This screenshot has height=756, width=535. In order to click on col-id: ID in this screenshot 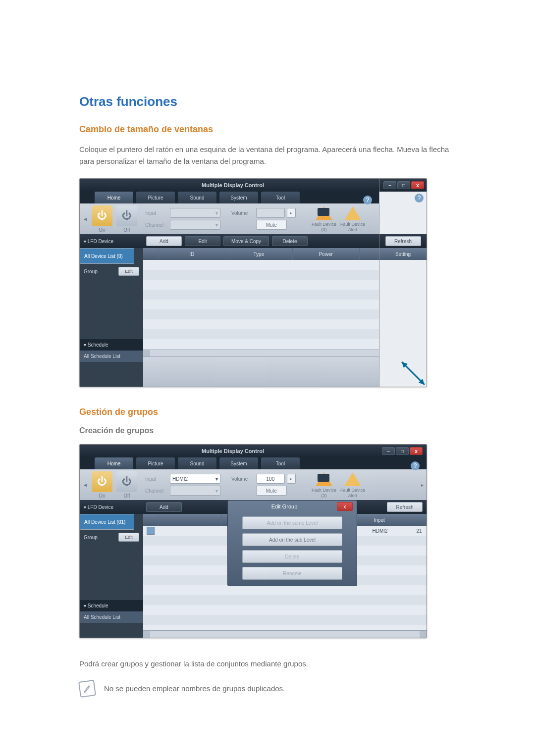, I will do `click(192, 254)`.